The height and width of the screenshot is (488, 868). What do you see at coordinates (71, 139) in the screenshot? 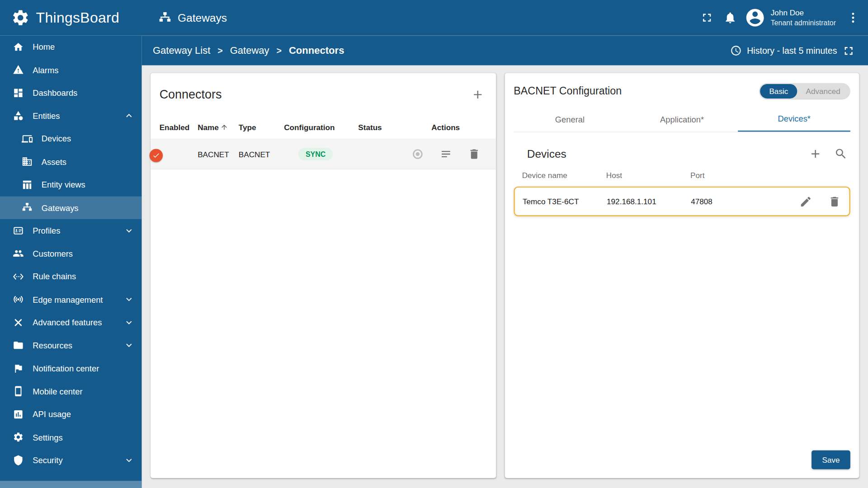
I see `sidebar-item-devices: Devices` at bounding box center [71, 139].